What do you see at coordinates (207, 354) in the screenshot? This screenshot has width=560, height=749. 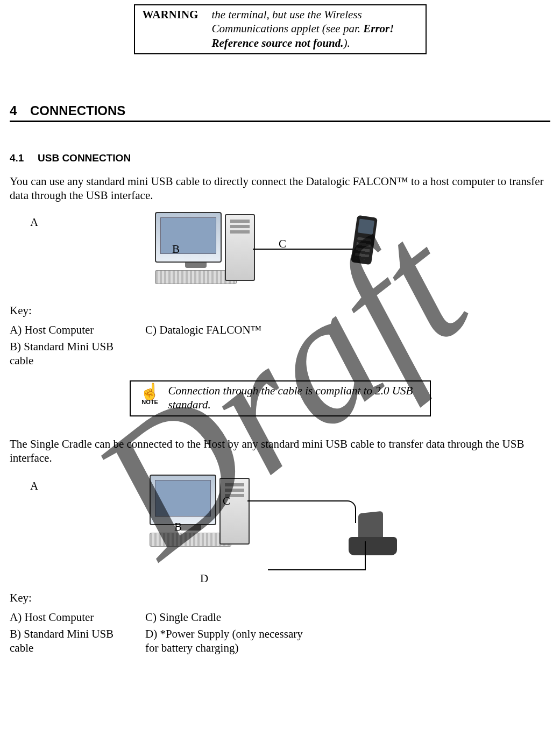 I see `key1-empty` at bounding box center [207, 354].